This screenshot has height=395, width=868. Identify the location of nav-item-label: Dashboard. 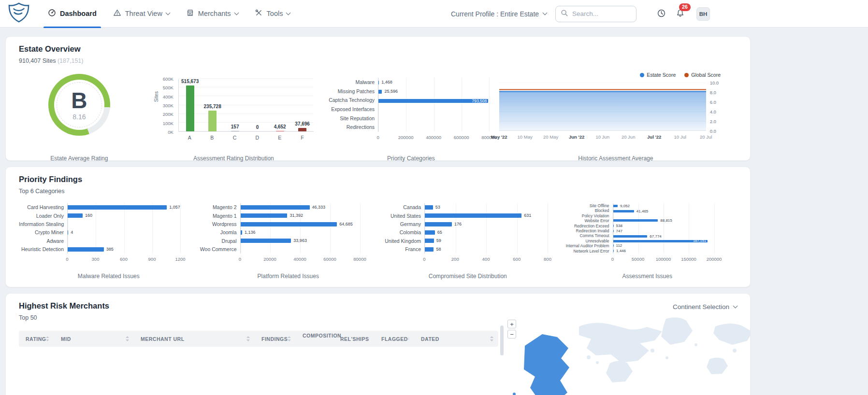
(78, 14).